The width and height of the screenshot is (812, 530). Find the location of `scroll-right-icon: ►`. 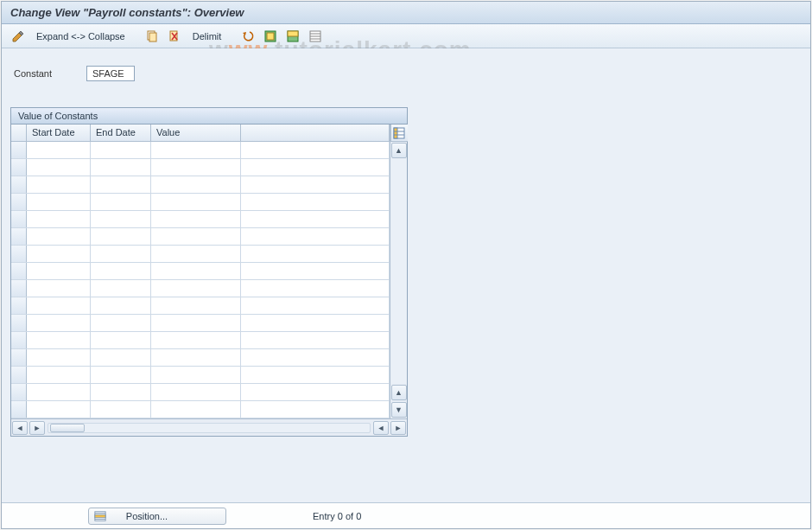

scroll-right-icon: ► is located at coordinates (398, 428).